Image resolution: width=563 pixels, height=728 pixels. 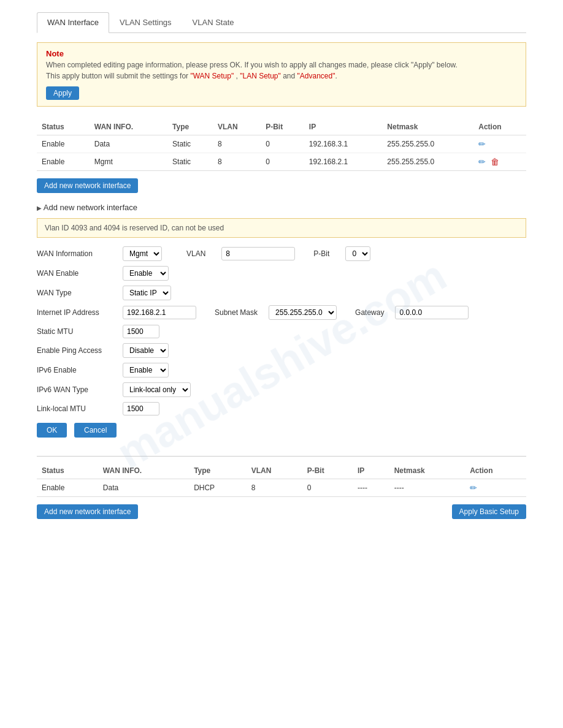 I want to click on gateway-input, so click(x=432, y=313).